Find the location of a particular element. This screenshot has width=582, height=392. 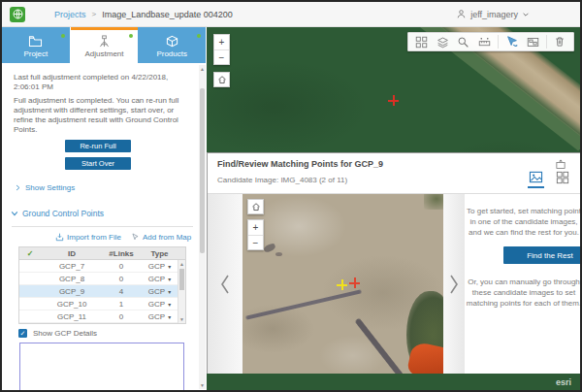

toolbar-separator is located at coordinates (499, 42).